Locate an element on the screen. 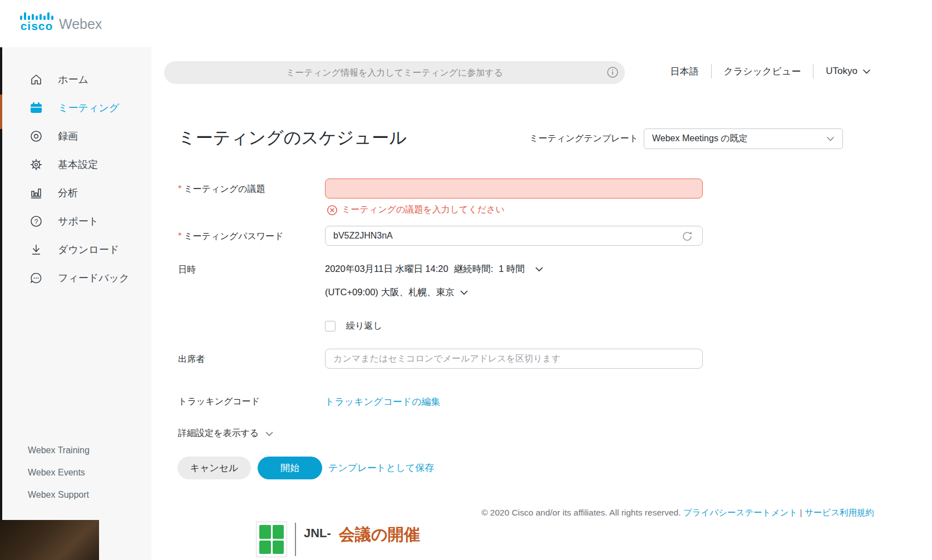 The image size is (932, 560). sidebar-item-support: ? サポート is located at coordinates (77, 221).